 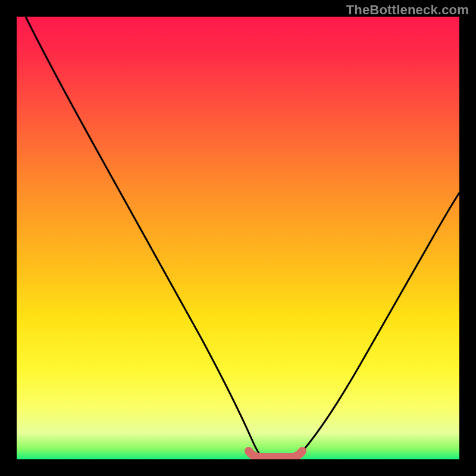 What do you see at coordinates (275, 454) in the screenshot?
I see `optimal-zone-marker` at bounding box center [275, 454].